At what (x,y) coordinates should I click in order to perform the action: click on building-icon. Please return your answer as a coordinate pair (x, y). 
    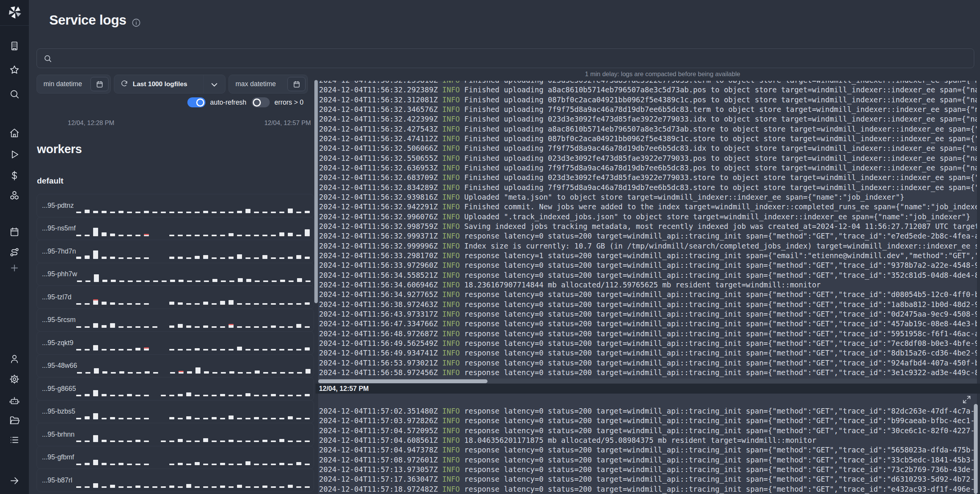
    Looking at the image, I should click on (15, 46).